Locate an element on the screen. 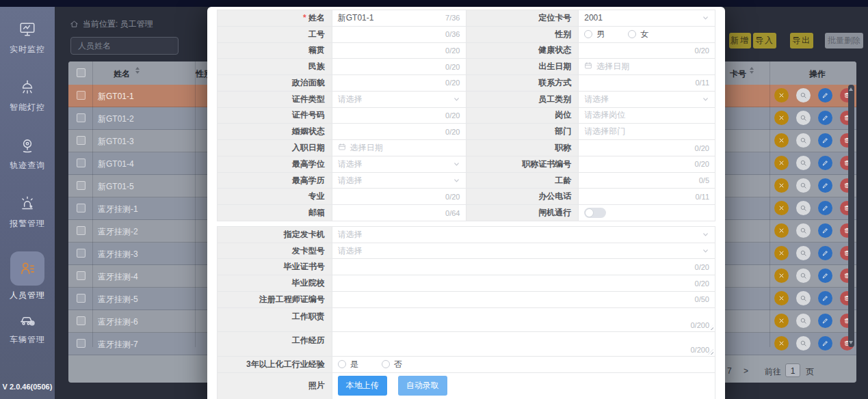 Image resolution: width=868 pixels, height=399 pixels. field-service-years: 0/5 is located at coordinates (647, 180).